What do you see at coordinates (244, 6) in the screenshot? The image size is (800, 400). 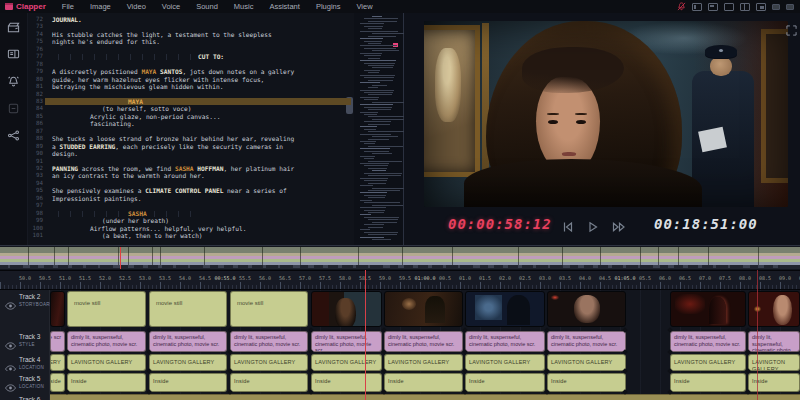 I see `menu-item-music: Music` at bounding box center [244, 6].